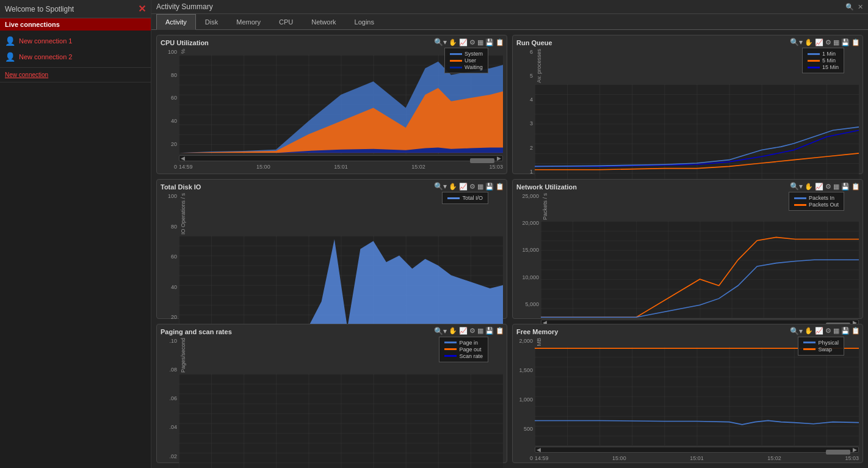 The image size is (868, 468). Describe the element at coordinates (856, 43) in the screenshot. I see `rq-export-icon: 📋` at that location.